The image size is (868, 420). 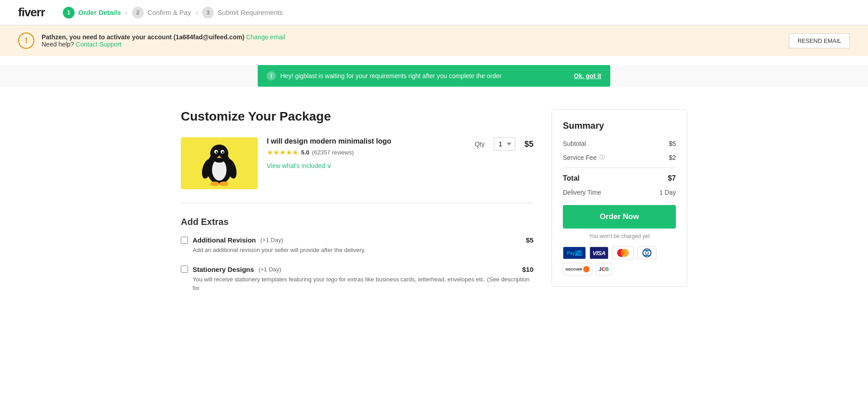 I want to click on extra-header-2: Stationery Designs (+1 Day) $10, so click(x=357, y=269).